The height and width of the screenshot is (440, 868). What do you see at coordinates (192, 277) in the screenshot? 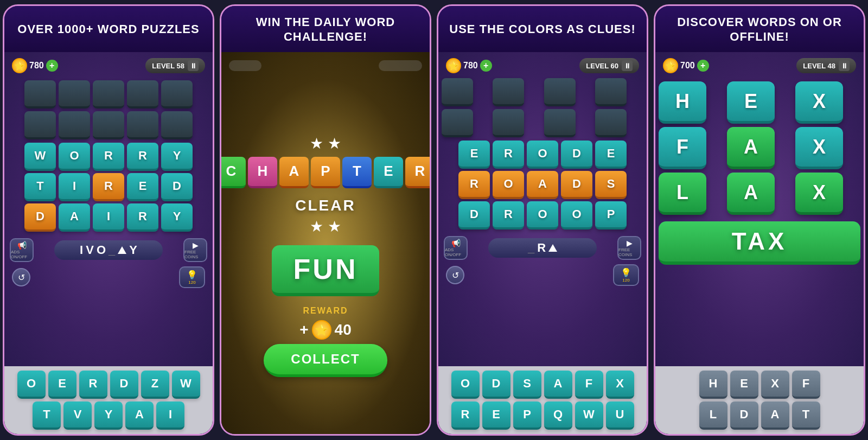
I see `hint-btn-1: 💡 120` at bounding box center [192, 277].